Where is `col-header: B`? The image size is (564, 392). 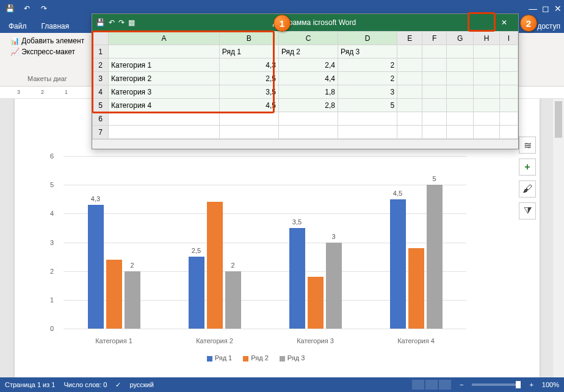 col-header: B is located at coordinates (249, 38).